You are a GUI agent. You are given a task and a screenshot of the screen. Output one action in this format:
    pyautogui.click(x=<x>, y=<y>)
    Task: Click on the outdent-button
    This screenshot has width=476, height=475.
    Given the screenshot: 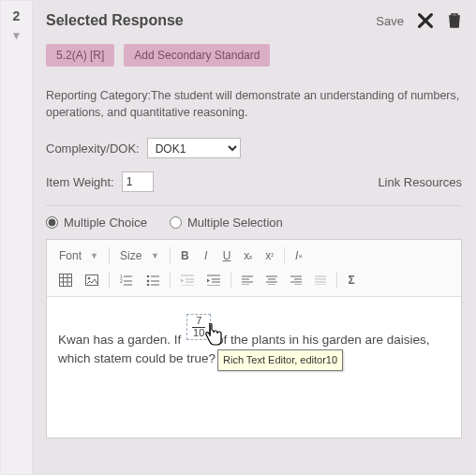 What is the action you would take?
    pyautogui.click(x=187, y=280)
    